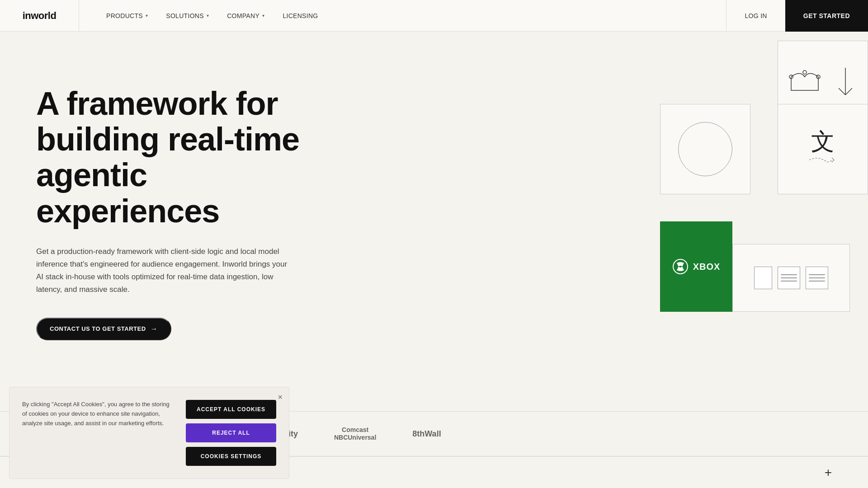 The height and width of the screenshot is (488, 868). Describe the element at coordinates (680, 267) in the screenshot. I see `xbox-circle-icon` at that location.